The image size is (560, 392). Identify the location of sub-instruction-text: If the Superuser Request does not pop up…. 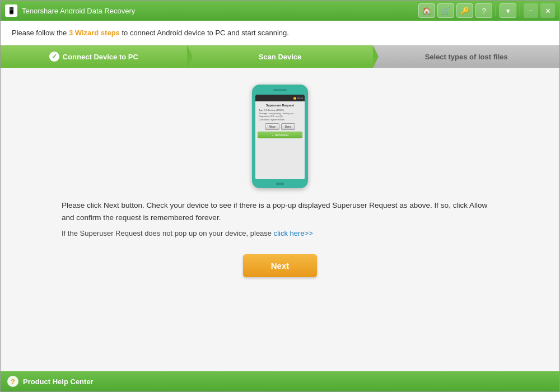
(280, 233).